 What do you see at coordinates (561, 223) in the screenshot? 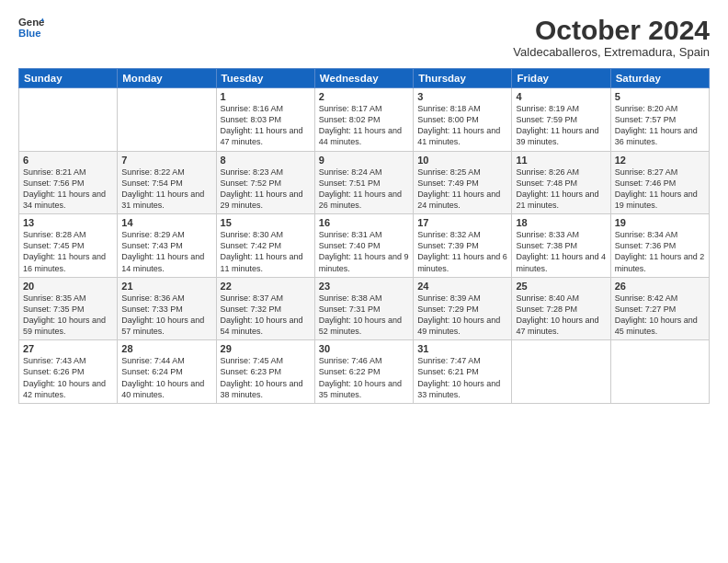
I see `day-number: 18` at bounding box center [561, 223].